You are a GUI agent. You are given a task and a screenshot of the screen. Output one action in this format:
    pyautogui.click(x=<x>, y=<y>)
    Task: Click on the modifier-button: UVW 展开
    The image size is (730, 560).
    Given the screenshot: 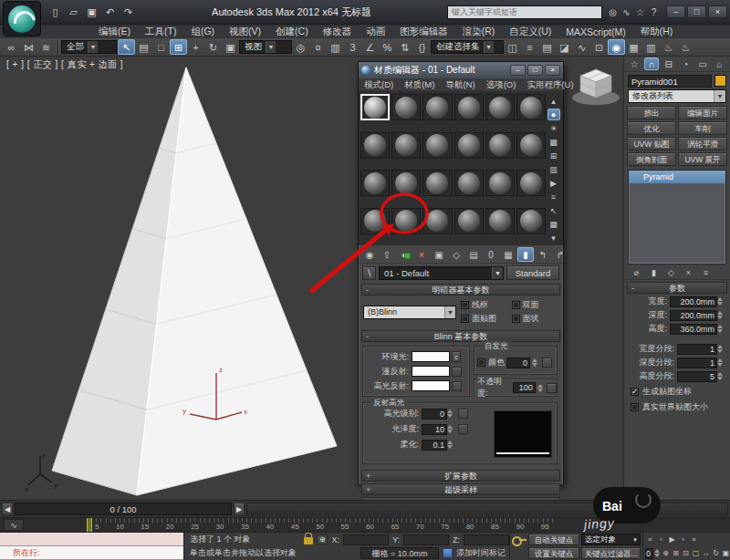 What is the action you would take?
    pyautogui.click(x=703, y=159)
    